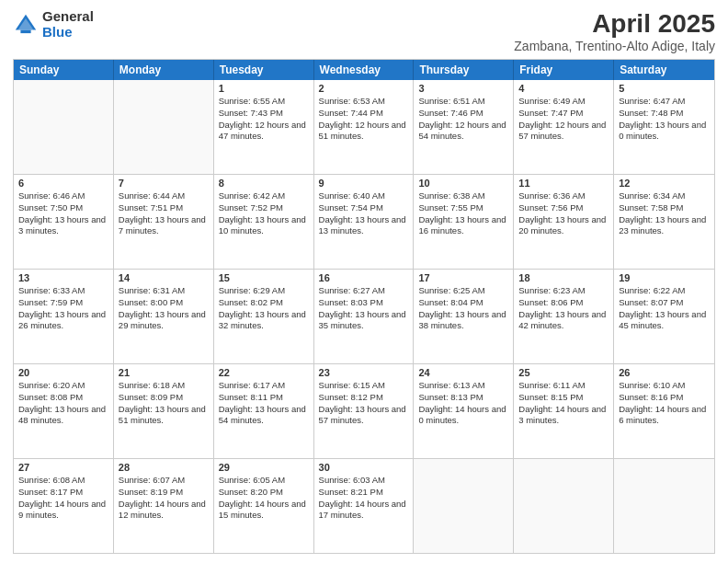 The image size is (728, 563). Describe the element at coordinates (364, 511) in the screenshot. I see `daylight-text: Daylight: 14 hours and 17 minutes.` at that location.